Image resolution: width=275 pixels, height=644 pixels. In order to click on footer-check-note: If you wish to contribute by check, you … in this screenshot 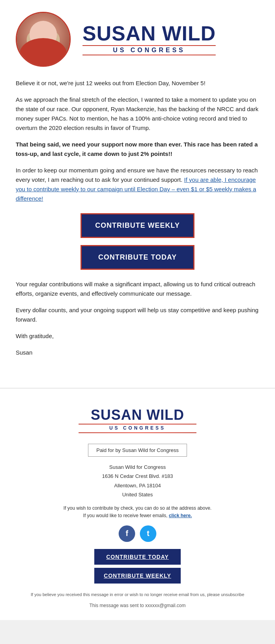, I will do `click(138, 508)`.